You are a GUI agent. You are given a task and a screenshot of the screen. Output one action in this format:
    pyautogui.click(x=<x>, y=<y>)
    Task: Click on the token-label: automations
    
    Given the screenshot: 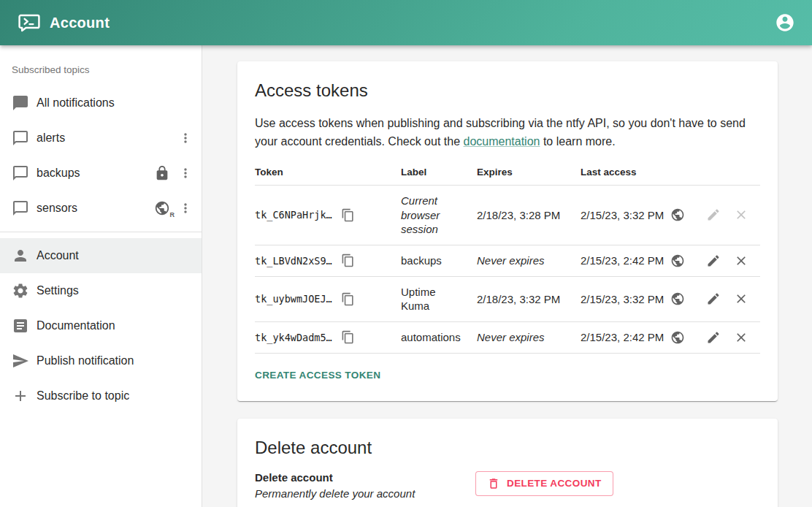 What is the action you would take?
    pyautogui.click(x=433, y=338)
    